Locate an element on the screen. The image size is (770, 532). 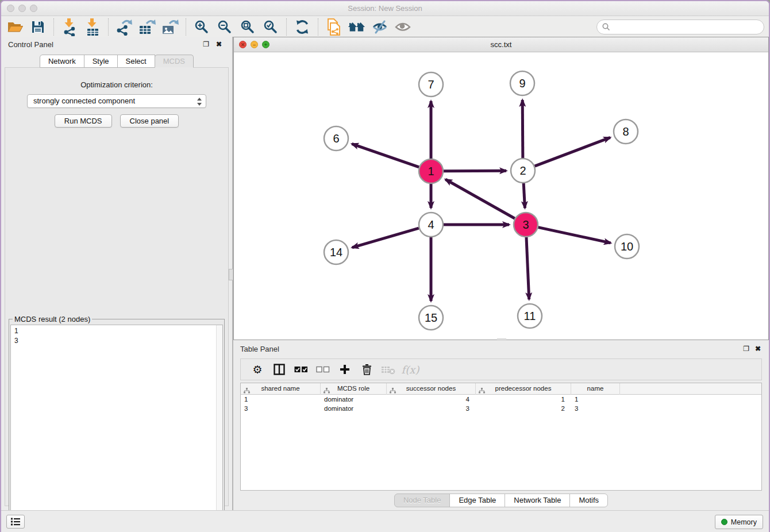
graph-node-label-7: 7 is located at coordinates (431, 84).